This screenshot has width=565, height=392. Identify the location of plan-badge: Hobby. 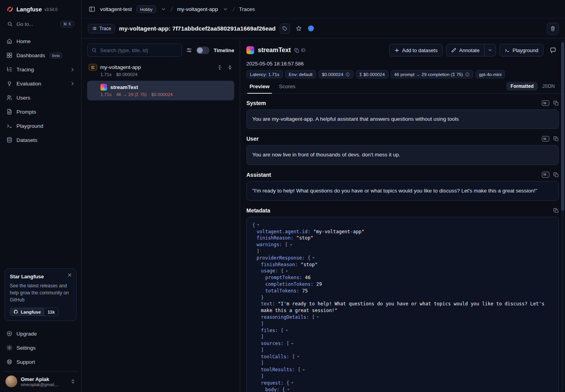
(146, 9).